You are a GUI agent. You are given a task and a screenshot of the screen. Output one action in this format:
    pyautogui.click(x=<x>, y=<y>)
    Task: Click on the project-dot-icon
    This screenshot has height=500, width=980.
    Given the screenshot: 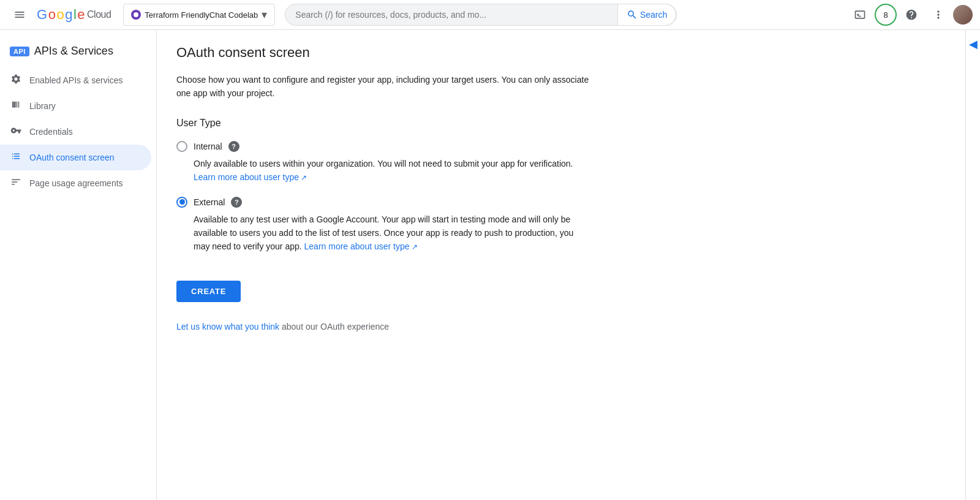 What is the action you would take?
    pyautogui.click(x=136, y=15)
    